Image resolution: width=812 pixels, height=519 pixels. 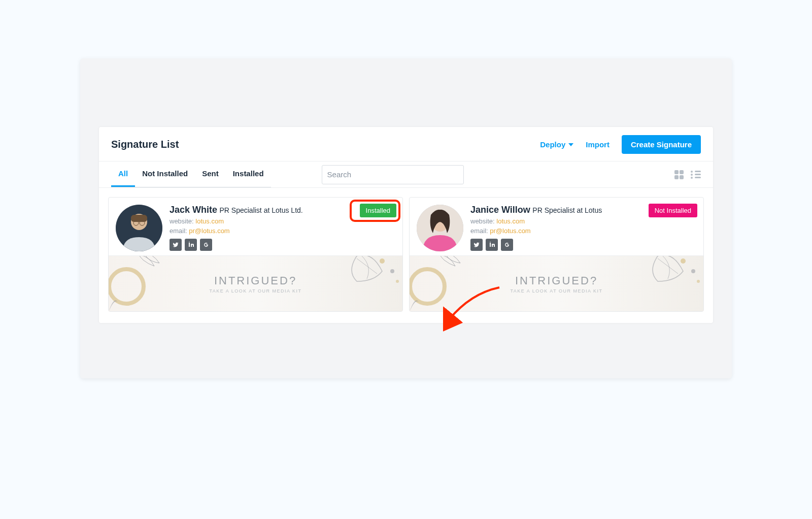 I want to click on person-name: Janice Willow, so click(x=500, y=210).